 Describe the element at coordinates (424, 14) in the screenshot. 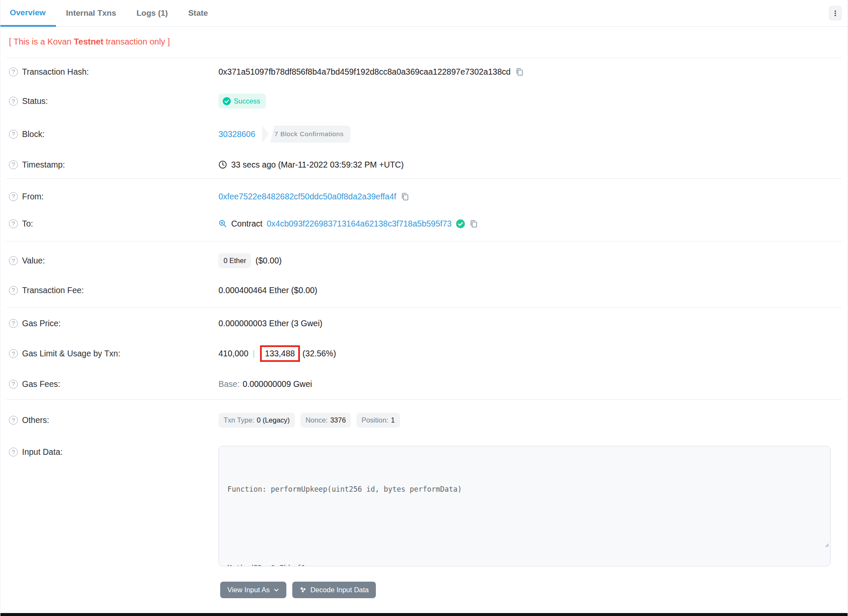

I see `tab-bar: Overview Internal Txns Logs (1) State ⋮` at that location.